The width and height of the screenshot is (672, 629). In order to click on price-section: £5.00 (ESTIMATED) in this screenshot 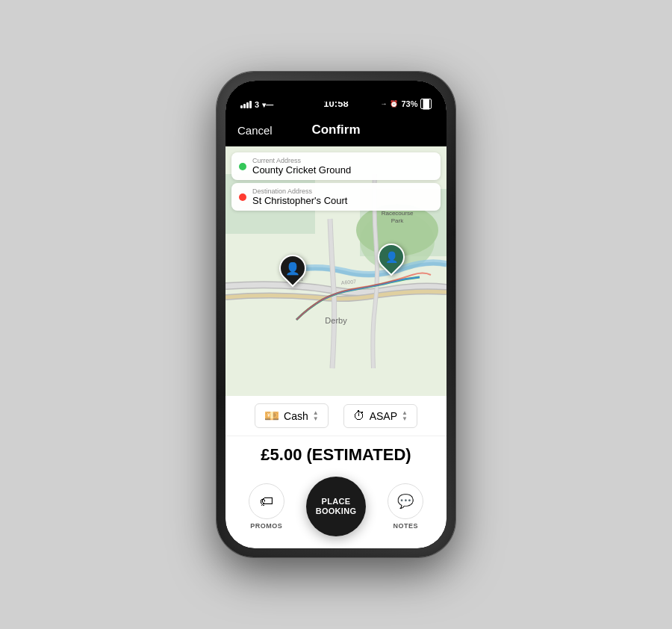, I will do `click(336, 453)`.